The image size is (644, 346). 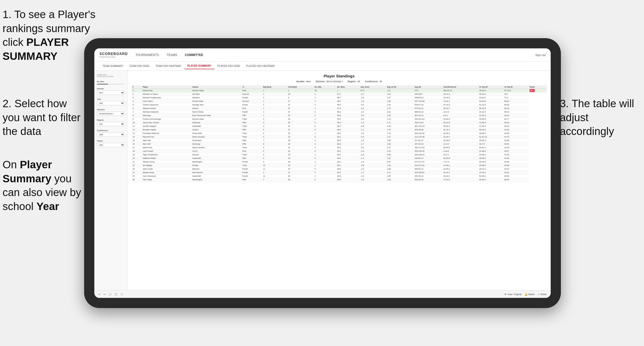 I want to click on table-filters: Gender: Men Division: NCAA Division I Re…, so click(x=339, y=81).